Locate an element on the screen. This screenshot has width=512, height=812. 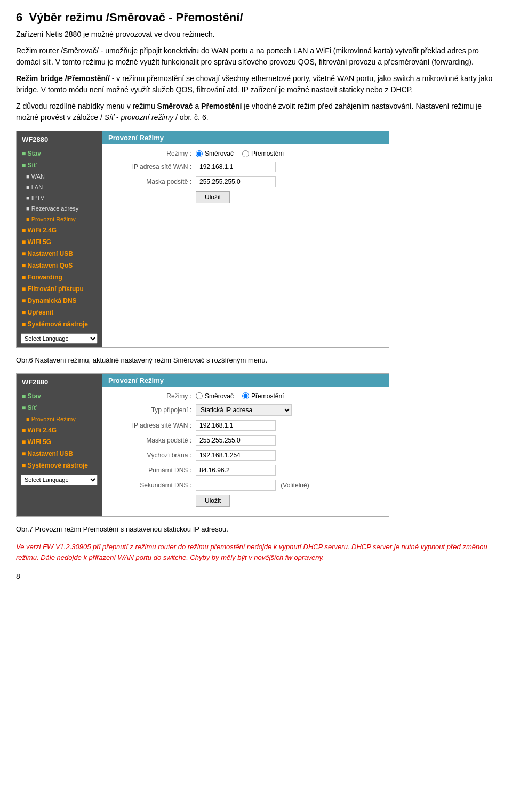
sidebar-item-wifi5-1: ■ WiFi 5G is located at coordinates (59, 242).